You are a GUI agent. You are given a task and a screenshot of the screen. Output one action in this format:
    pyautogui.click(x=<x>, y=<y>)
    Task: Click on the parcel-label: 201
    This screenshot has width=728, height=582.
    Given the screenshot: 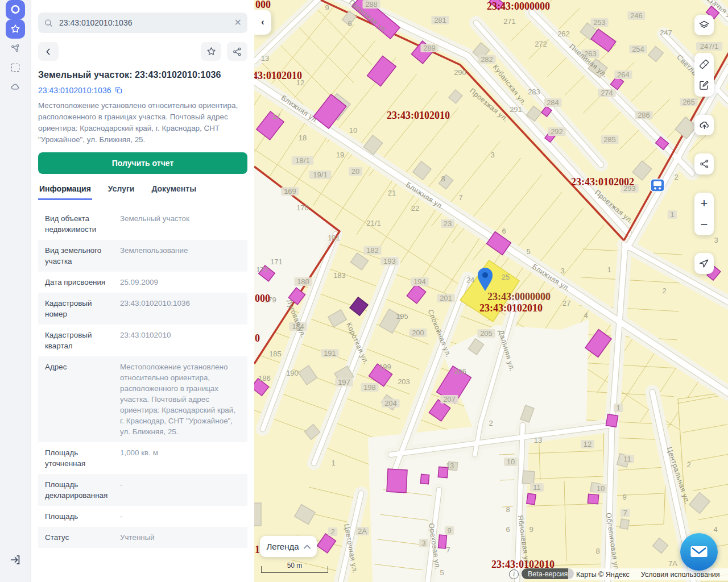 What is the action you would take?
    pyautogui.click(x=446, y=298)
    